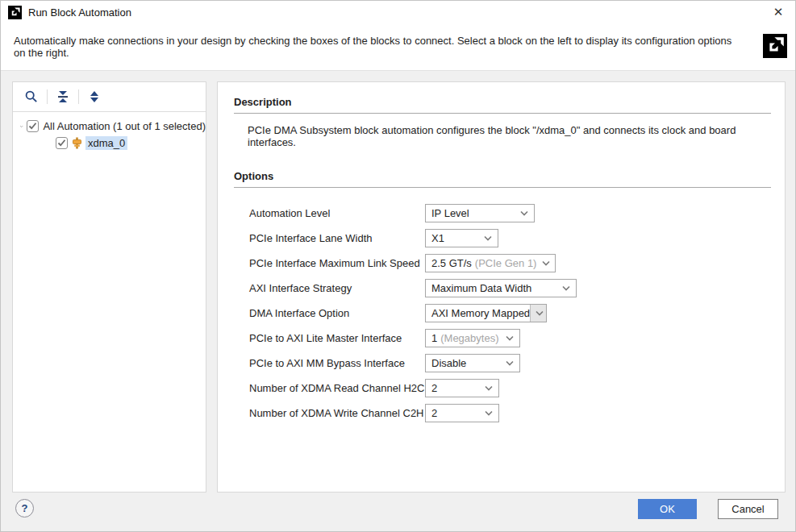 The width and height of the screenshot is (796, 532). Describe the element at coordinates (486, 313) in the screenshot. I see `dma-interface-dropdown: AXI Memory Mapped` at that location.